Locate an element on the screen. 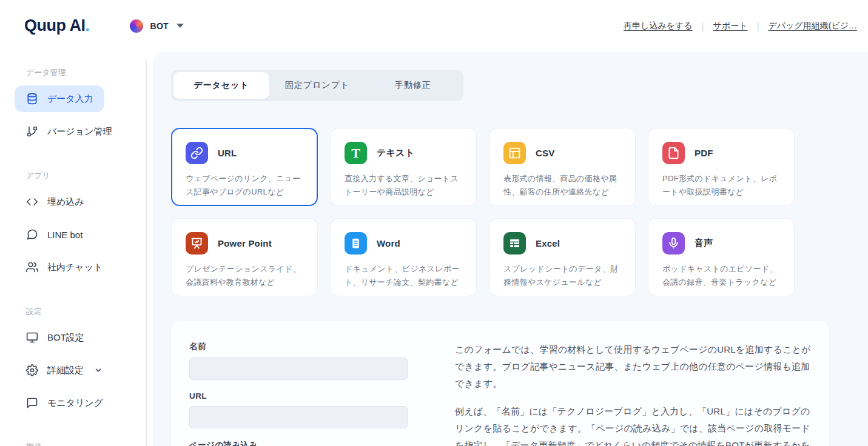  card-description: PDF形式のドキュメント、レポートや取扱説明書など is located at coordinates (721, 185).